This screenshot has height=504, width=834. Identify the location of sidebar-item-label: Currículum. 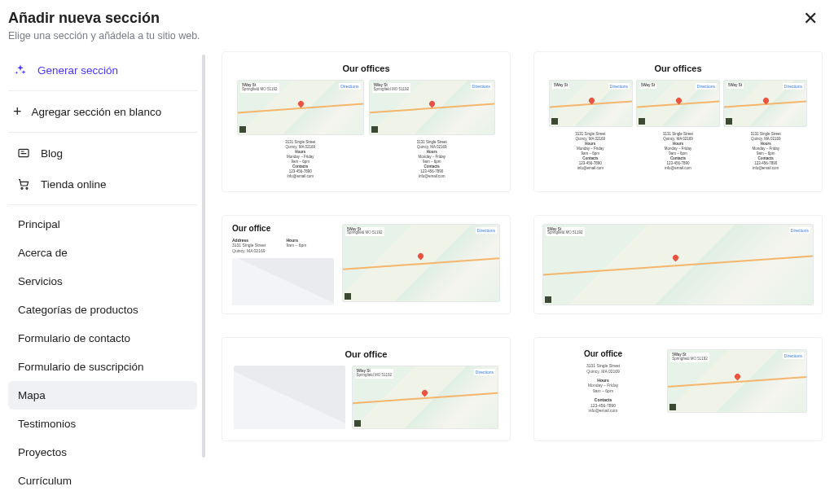
(45, 480).